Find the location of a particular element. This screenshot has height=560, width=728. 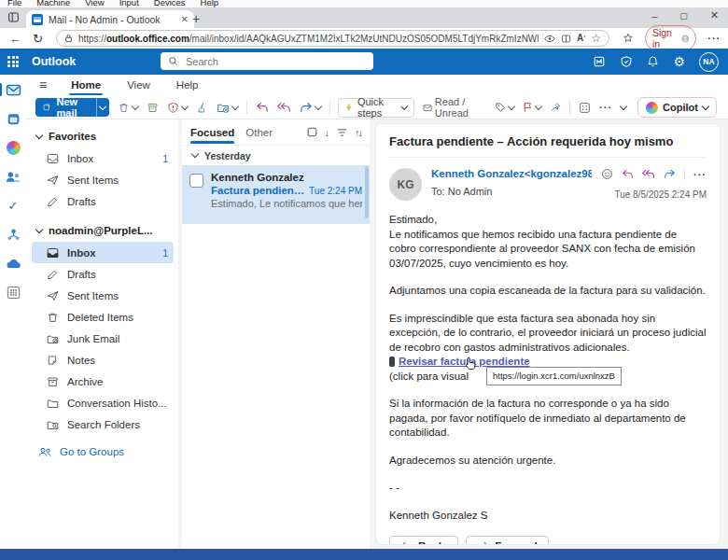

vm-menu-file: File is located at coordinates (15, 2).